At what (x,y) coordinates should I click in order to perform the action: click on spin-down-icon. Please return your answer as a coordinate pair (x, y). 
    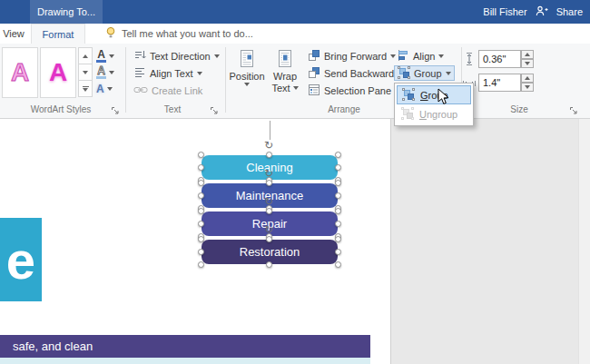
    Looking at the image, I should click on (527, 87).